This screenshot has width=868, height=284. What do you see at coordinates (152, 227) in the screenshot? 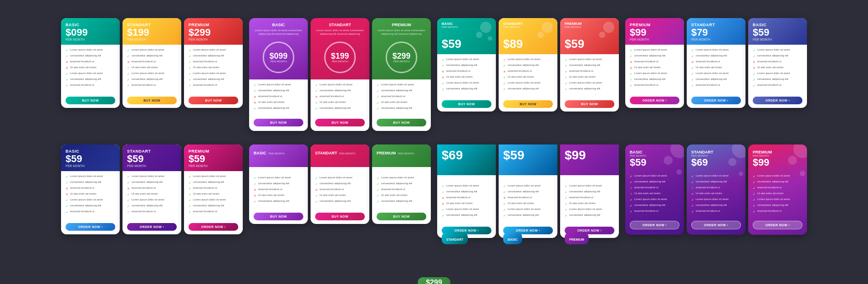
I see `card-footer: ORDER NOW ›` at bounding box center [152, 227].